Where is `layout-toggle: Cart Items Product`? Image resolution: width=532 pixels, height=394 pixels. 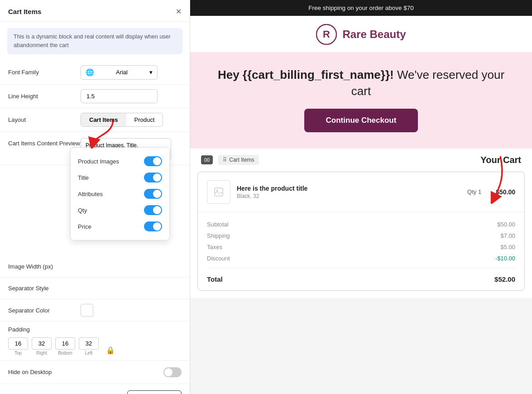 layout-toggle: Cart Items Product is located at coordinates (122, 120).